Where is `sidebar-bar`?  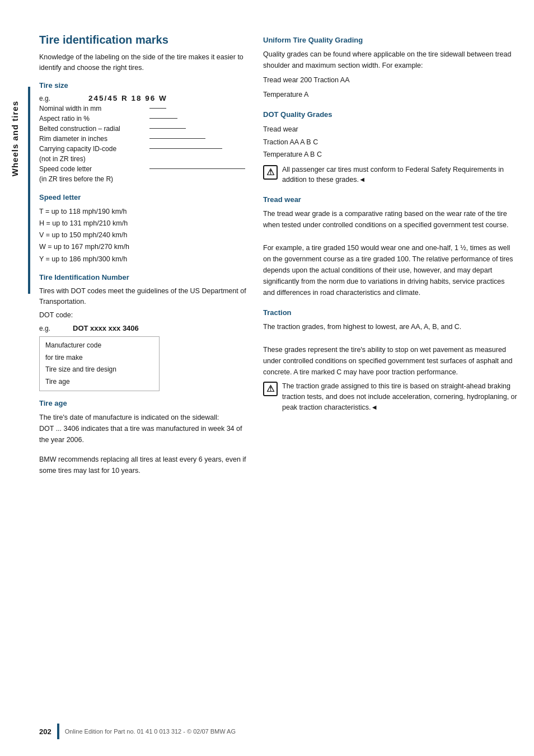 sidebar-bar is located at coordinates (29, 190).